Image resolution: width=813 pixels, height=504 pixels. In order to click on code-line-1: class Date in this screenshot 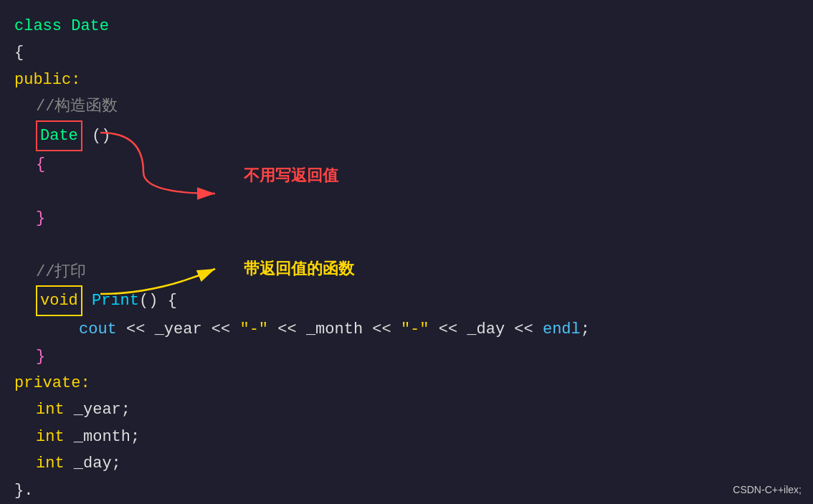, I will do `click(414, 26)`.